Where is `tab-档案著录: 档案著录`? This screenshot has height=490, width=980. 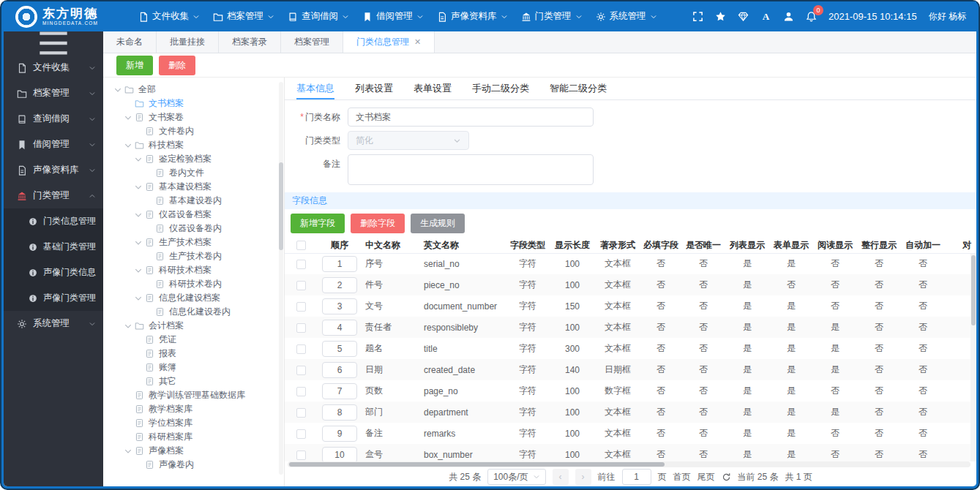
tab-档案著录: 档案著录 is located at coordinates (250, 42).